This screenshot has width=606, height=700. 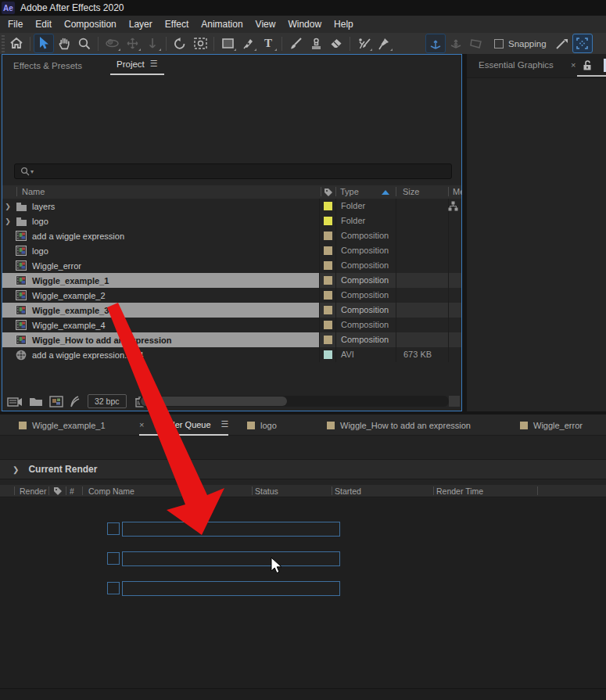 I want to click on menu-layer: Layer, so click(x=141, y=24).